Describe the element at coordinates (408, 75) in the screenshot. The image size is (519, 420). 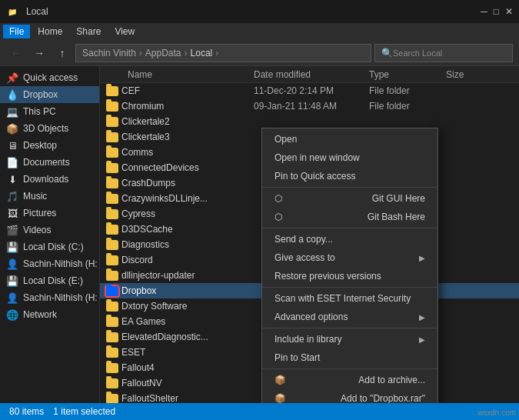
I see `col-header-type: Type` at that location.